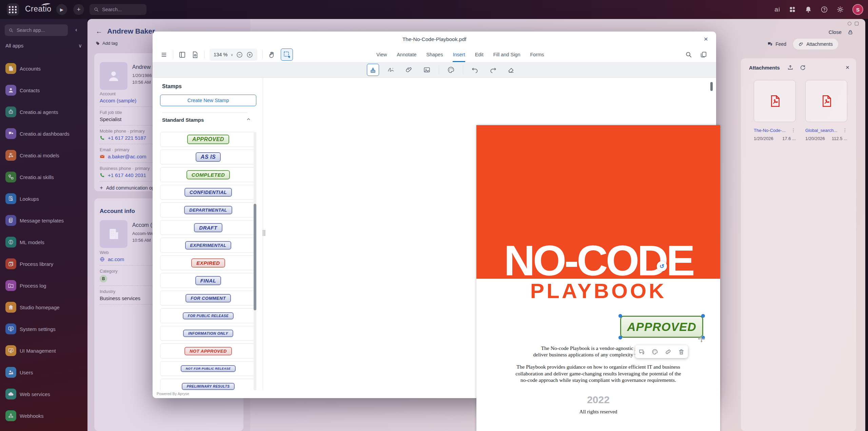 The image size is (868, 431). What do you see at coordinates (853, 24) in the screenshot?
I see `panel-control-icons` at bounding box center [853, 24].